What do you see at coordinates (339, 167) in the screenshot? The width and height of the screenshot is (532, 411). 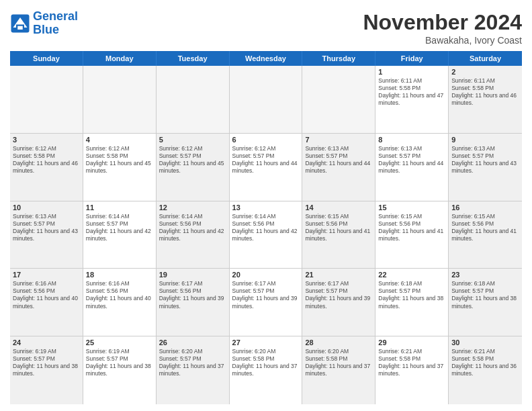 I see `day-cell-7: 7Sunrise: 6:13 AMSunset: 5:57 PMDaylight…` at bounding box center [339, 167].